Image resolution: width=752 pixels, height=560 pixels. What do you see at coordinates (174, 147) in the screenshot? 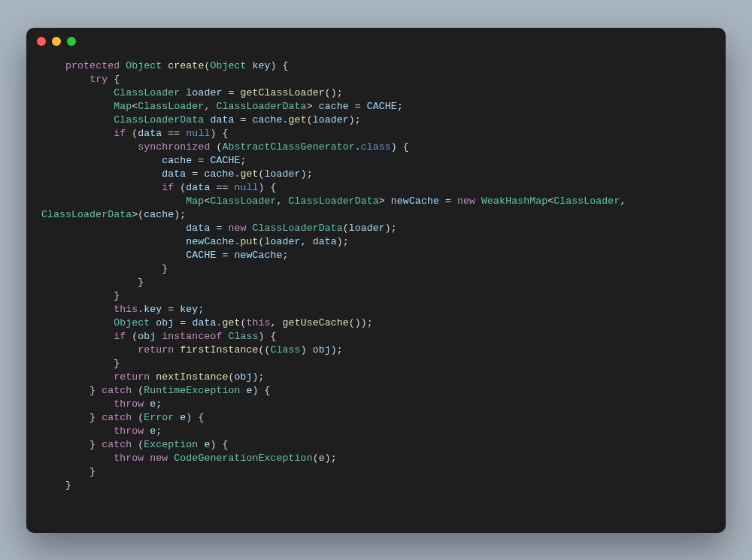
I see `token-kw: synchronized` at bounding box center [174, 147].